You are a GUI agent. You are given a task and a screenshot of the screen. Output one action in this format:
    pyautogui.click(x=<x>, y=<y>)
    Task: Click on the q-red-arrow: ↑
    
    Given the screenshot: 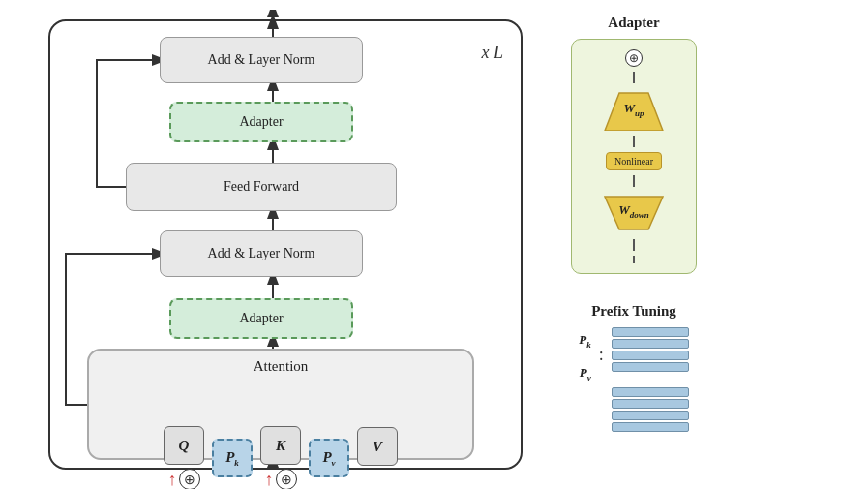 What is the action you would take?
    pyautogui.click(x=172, y=480)
    